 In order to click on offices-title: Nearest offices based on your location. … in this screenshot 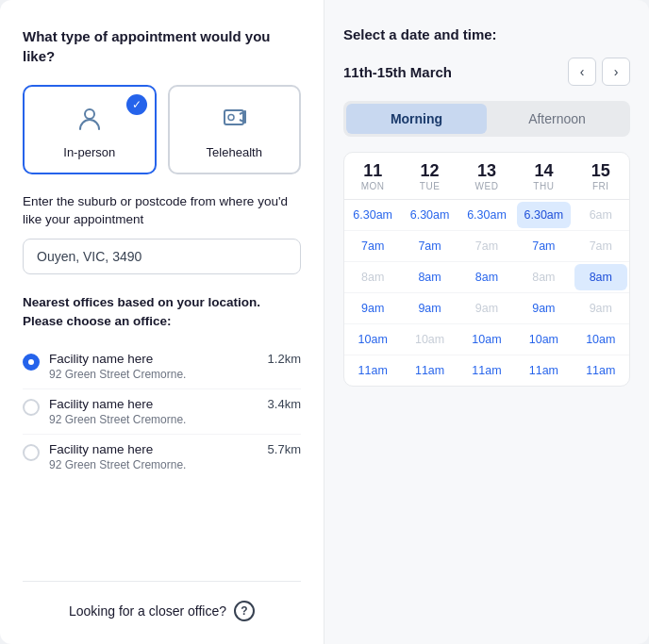, I will do `click(162, 313)`.